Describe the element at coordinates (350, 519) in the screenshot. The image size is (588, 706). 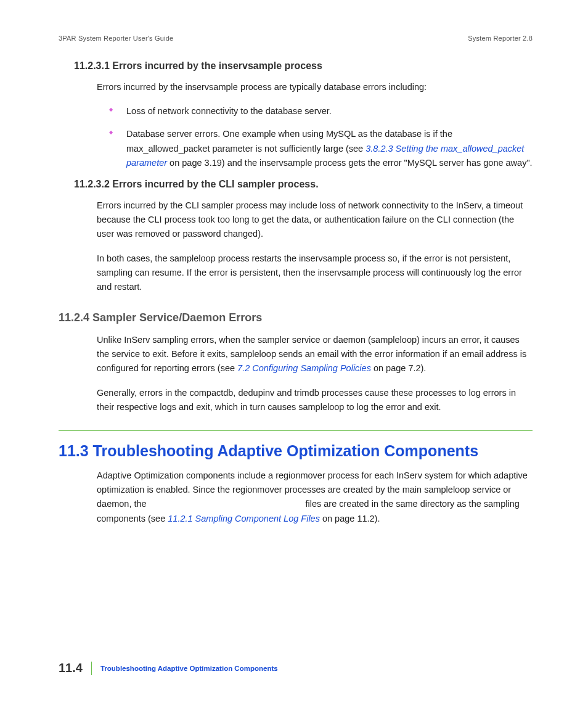
I see `body-text: on page 11.2).` at that location.